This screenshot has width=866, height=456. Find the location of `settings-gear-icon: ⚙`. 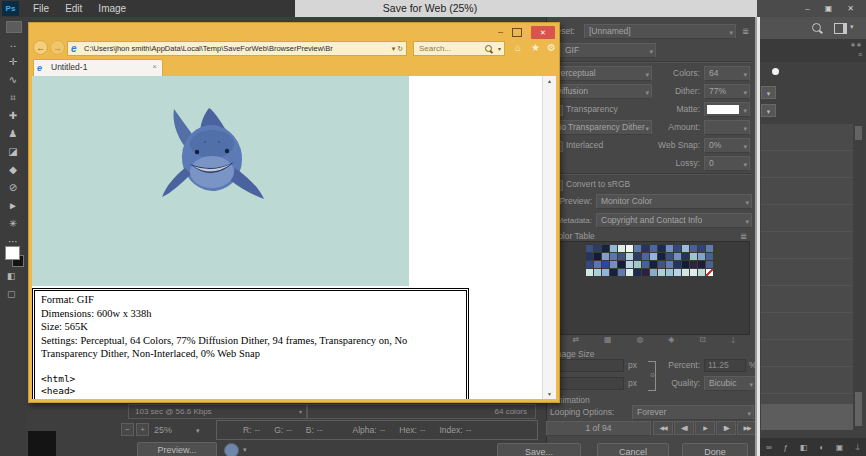

settings-gear-icon: ⚙ is located at coordinates (552, 48).